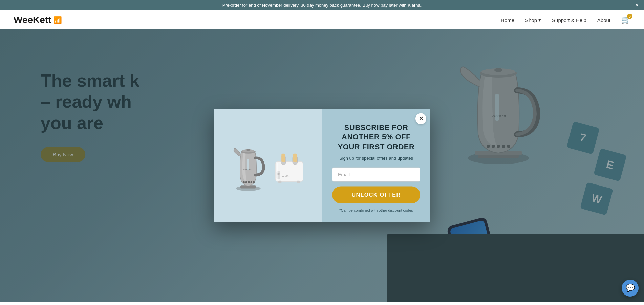 The height and width of the screenshot is (305, 644). I want to click on nav-shop: Shop ▾, so click(533, 20).